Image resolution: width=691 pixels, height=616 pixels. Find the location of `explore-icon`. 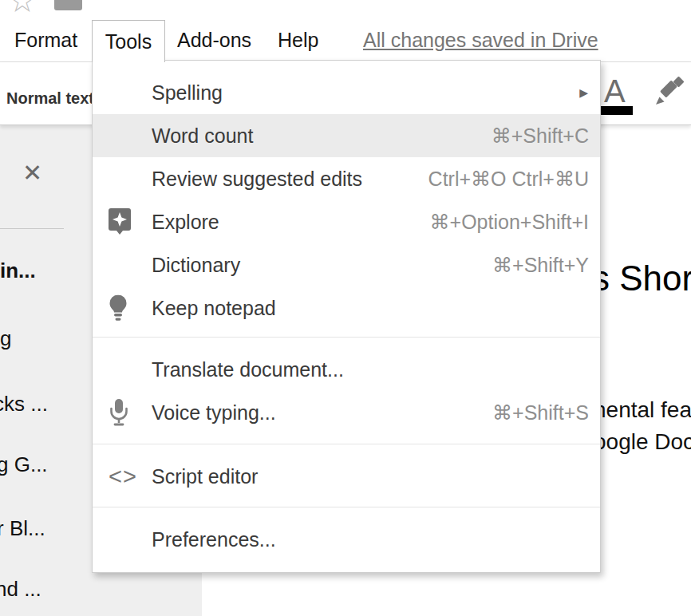

explore-icon is located at coordinates (120, 222).